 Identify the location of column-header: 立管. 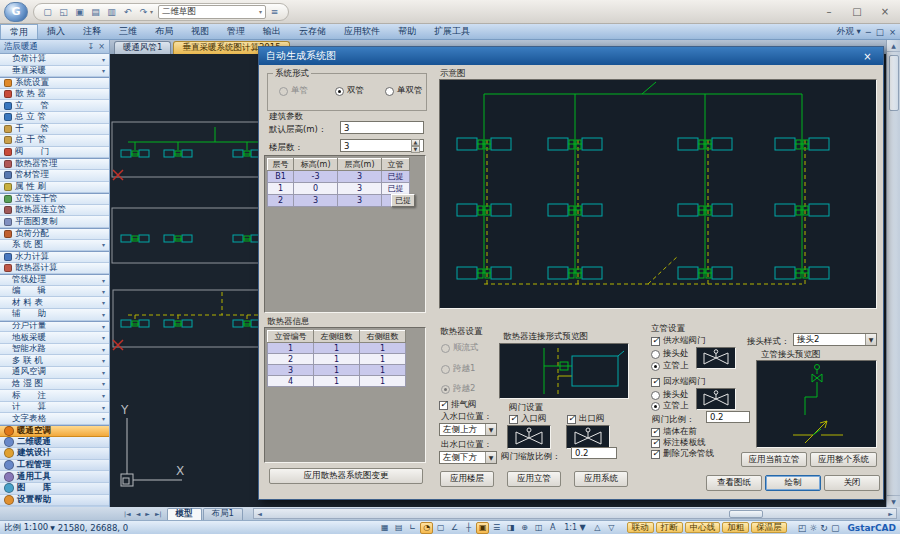
(396, 165).